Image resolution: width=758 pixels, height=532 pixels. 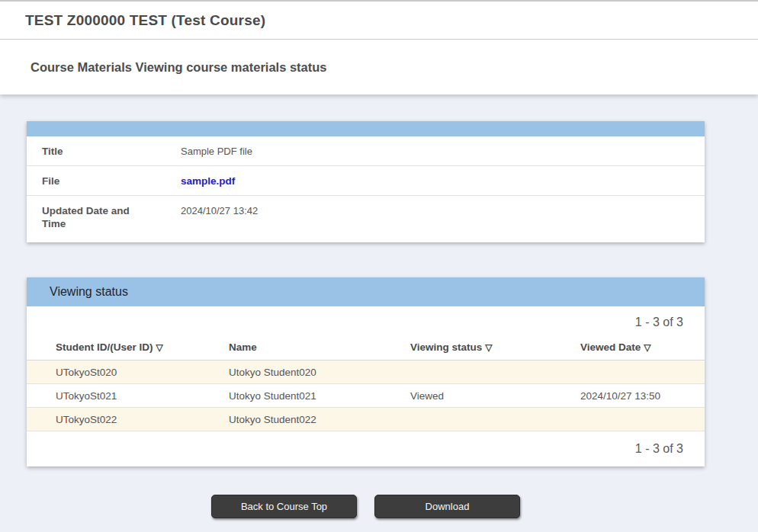 What do you see at coordinates (145, 21) in the screenshot?
I see `course-title: TEST Z000000 TEST (Test Course)` at bounding box center [145, 21].